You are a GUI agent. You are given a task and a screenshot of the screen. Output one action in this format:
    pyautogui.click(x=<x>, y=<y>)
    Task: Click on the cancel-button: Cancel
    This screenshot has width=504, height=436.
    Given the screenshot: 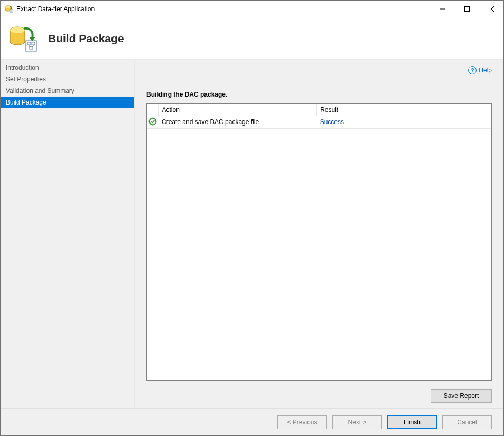 What is the action you would take?
    pyautogui.click(x=467, y=422)
    